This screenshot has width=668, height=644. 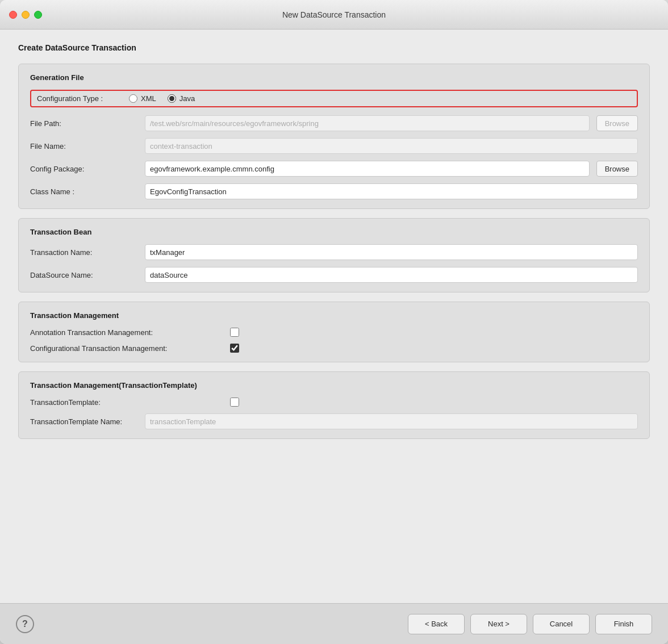 I want to click on title-bar: New DataSource Transaction, so click(x=334, y=15).